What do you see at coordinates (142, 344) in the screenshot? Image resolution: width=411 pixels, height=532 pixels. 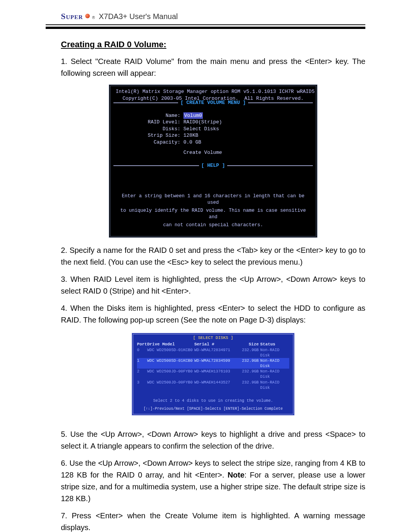 I see `col-port: Port` at bounding box center [142, 344].